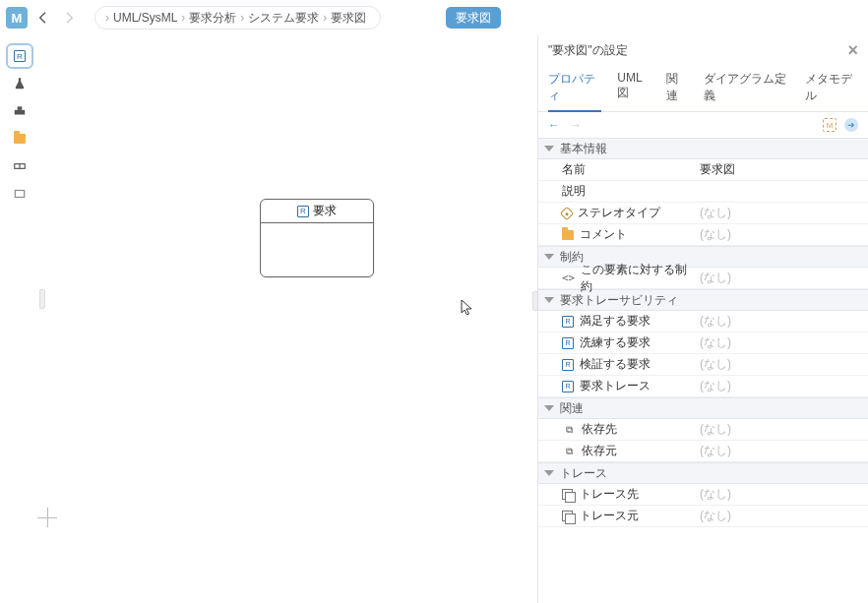  Describe the element at coordinates (703, 278) in the screenshot. I see `property-row: <>この要素に対する制約(なし)` at that location.